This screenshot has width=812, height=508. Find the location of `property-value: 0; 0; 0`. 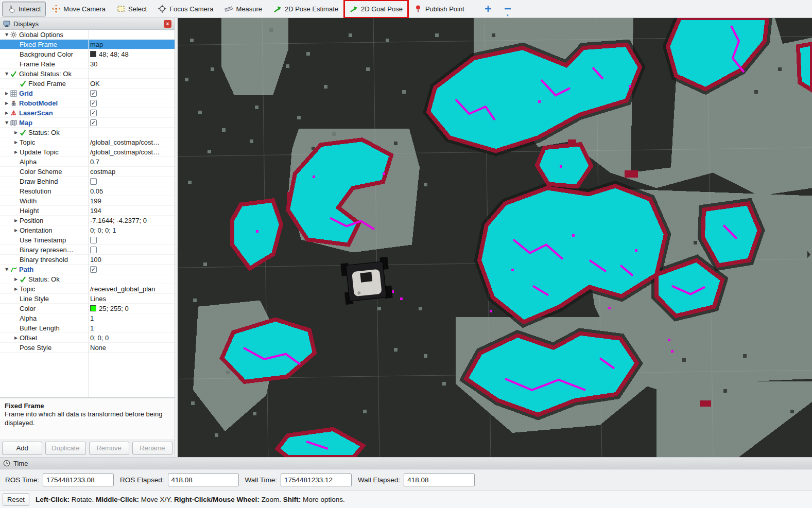

property-value: 0; 0; 0 is located at coordinates (99, 338).